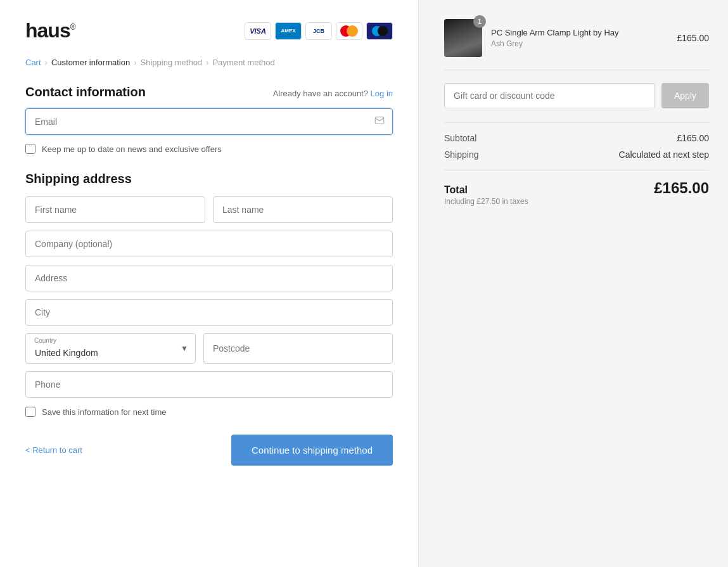 The width and height of the screenshot is (728, 567). I want to click on company-row, so click(209, 244).